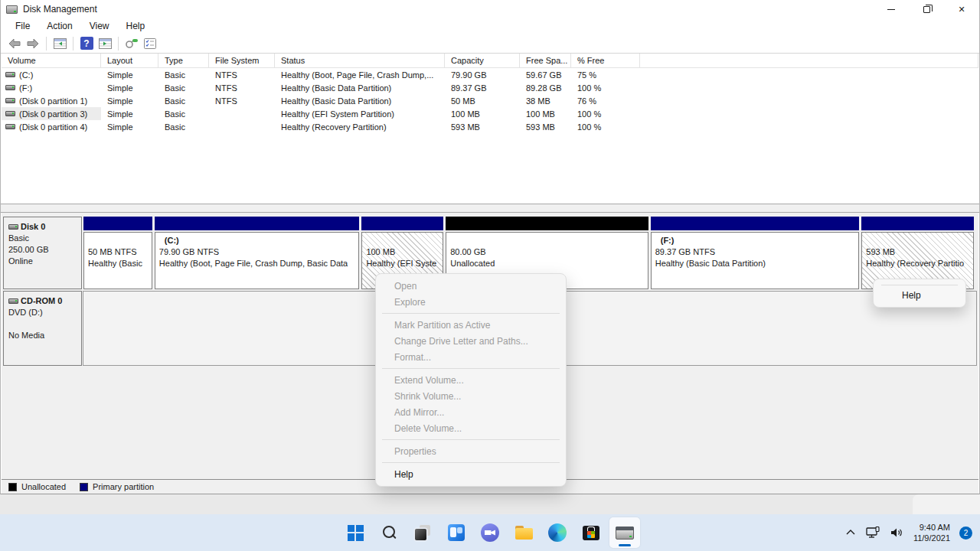 This screenshot has height=551, width=980. Describe the element at coordinates (360, 87) in the screenshot. I see `cell-status: Healthy (Basic Data Partition)` at that location.